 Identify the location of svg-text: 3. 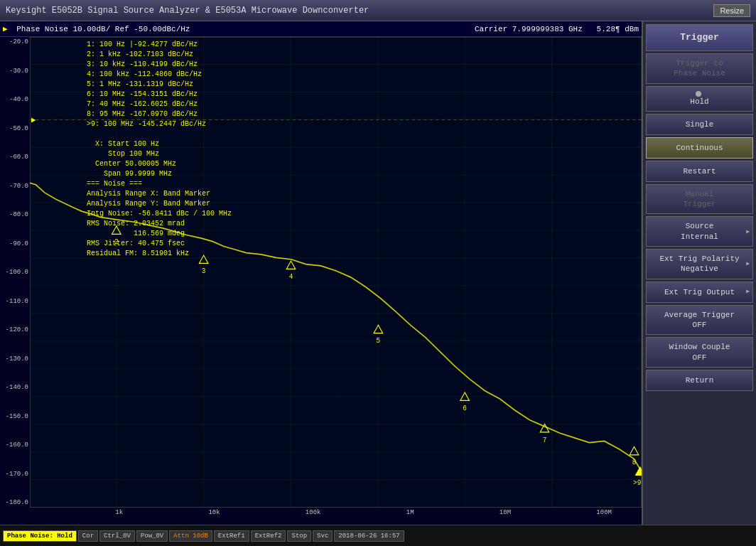
(204, 272).